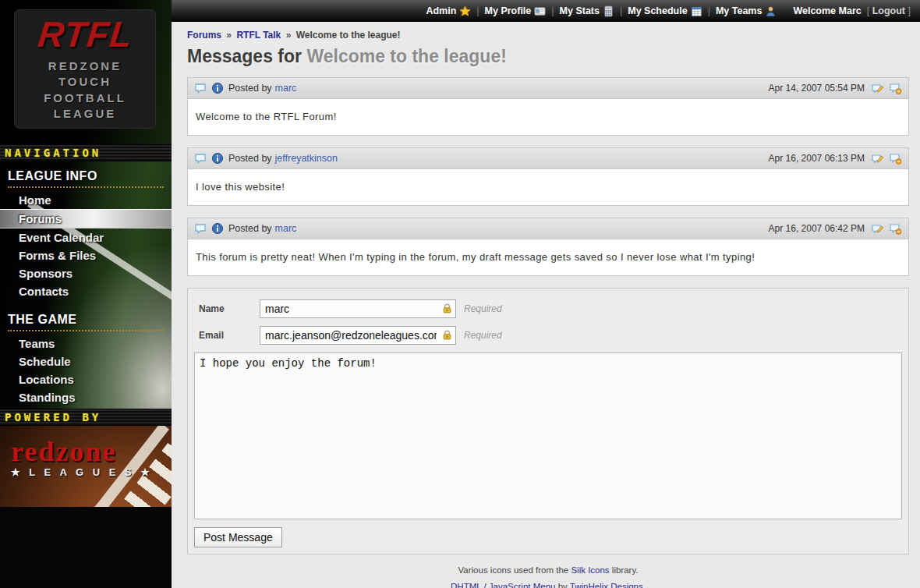 The width and height of the screenshot is (920, 588). I want to click on email-row: Email Required, so click(550, 335).